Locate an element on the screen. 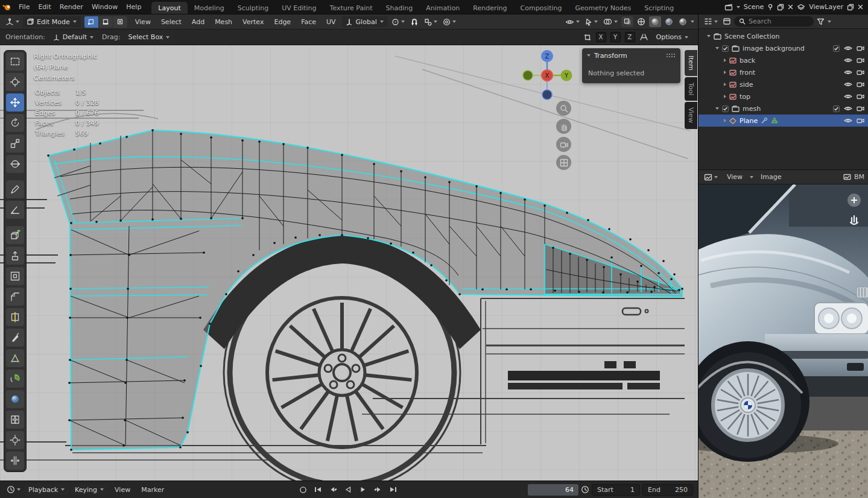 The width and height of the screenshot is (868, 498). menu-edit: Edit is located at coordinates (45, 7).